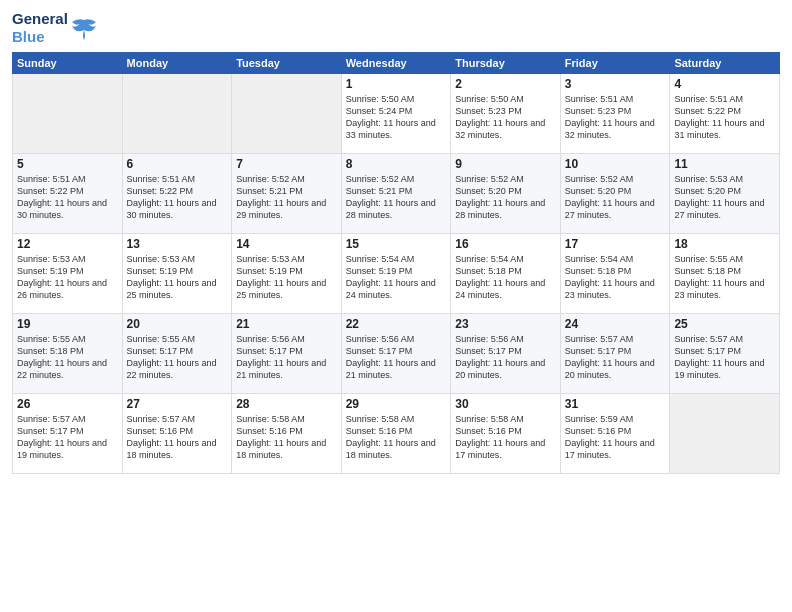 The image size is (792, 612). I want to click on calendar-cell: 10Sunrise: 5:52 AMSunset: 5:20 PMDayligh…, so click(615, 194).